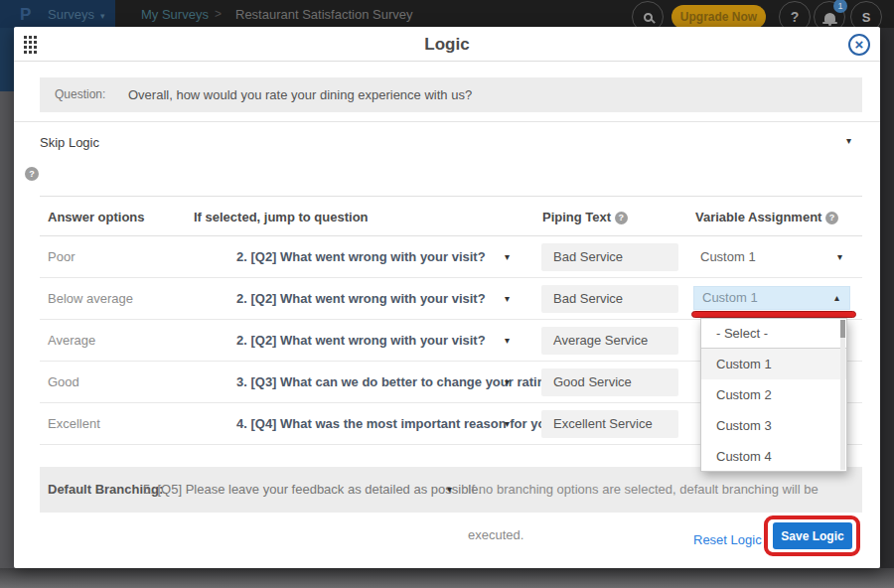 The height and width of the screenshot is (588, 894). What do you see at coordinates (585, 217) in the screenshot?
I see `col-piping-text: Piping Text ?` at bounding box center [585, 217].